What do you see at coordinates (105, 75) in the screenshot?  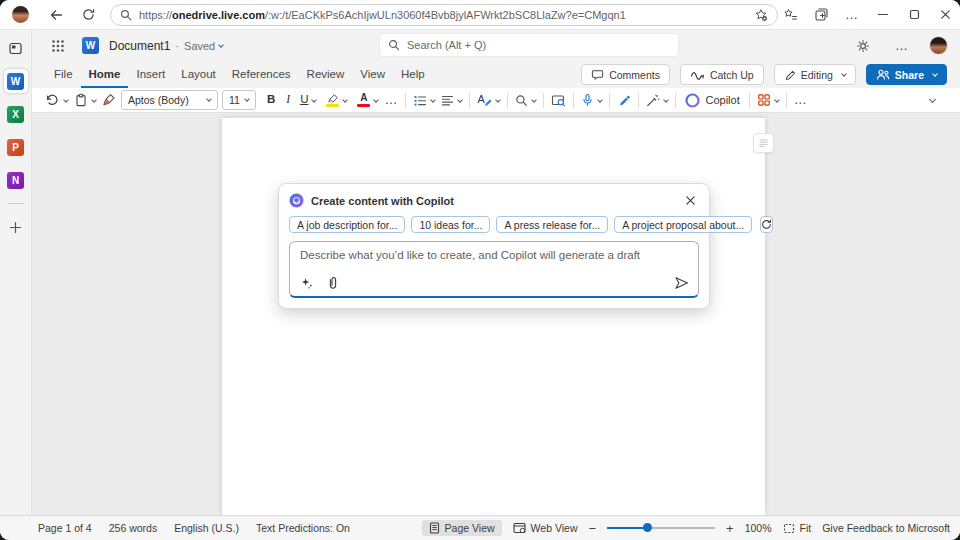 I see `tab-home: Home` at bounding box center [105, 75].